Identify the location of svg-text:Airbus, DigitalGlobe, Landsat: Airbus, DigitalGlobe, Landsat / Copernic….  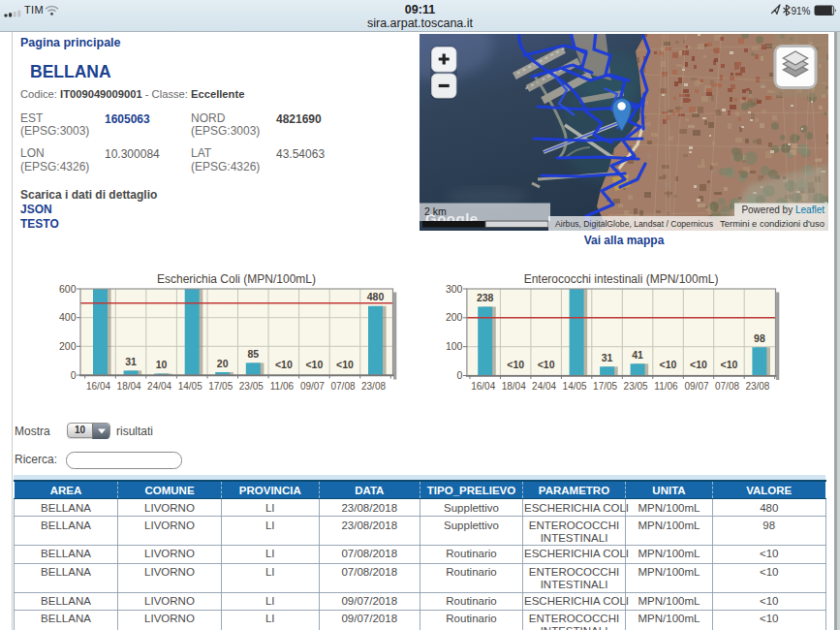
(634, 223).